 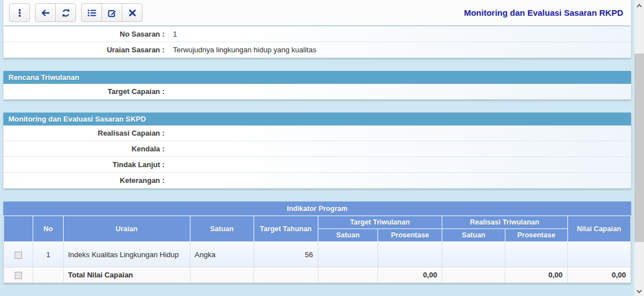 What do you see at coordinates (174, 34) in the screenshot?
I see `no-sasaran-value: 1` at bounding box center [174, 34].